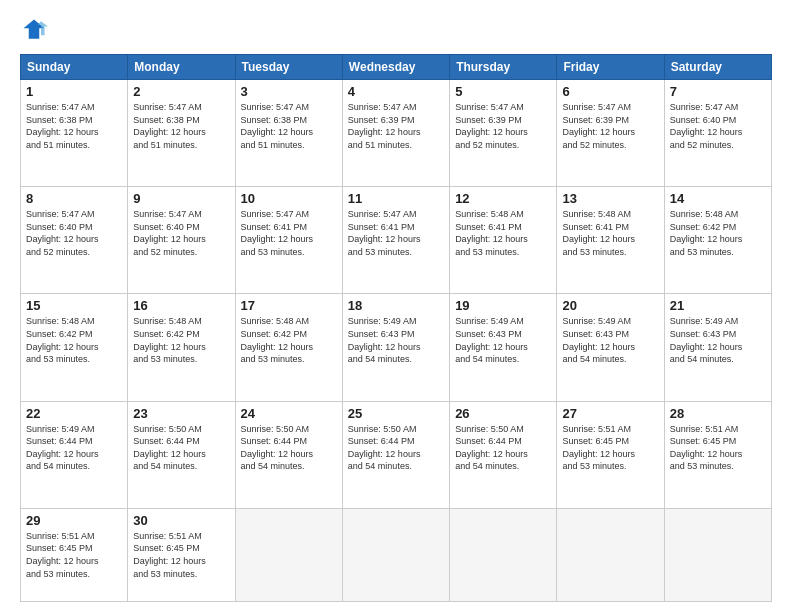 The width and height of the screenshot is (792, 612). Describe the element at coordinates (718, 414) in the screenshot. I see `day-number: 28` at that location.